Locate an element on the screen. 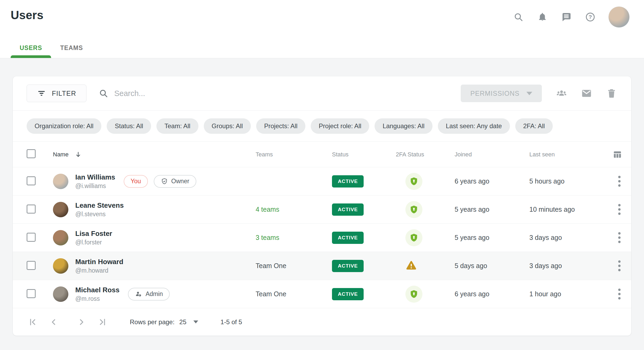 This screenshot has width=644, height=350. column-header-teams: Teams is located at coordinates (294, 155).